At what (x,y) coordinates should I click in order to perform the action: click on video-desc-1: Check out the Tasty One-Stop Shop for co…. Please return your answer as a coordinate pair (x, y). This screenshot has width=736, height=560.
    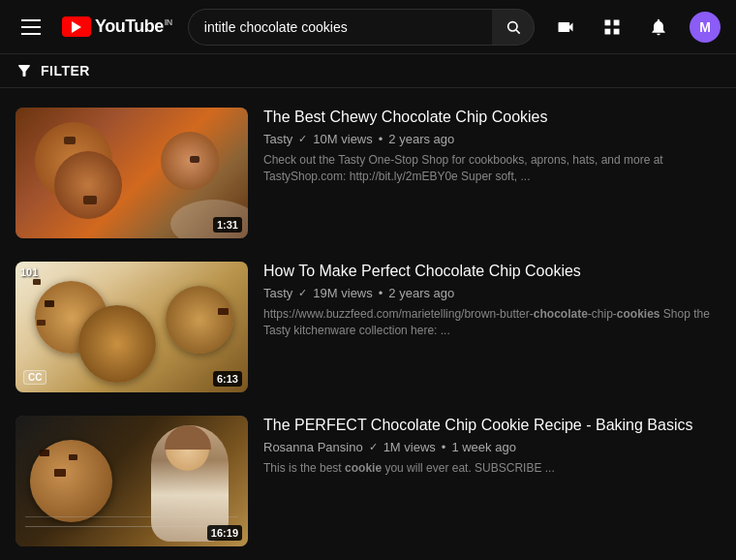
    Looking at the image, I should click on (492, 169).